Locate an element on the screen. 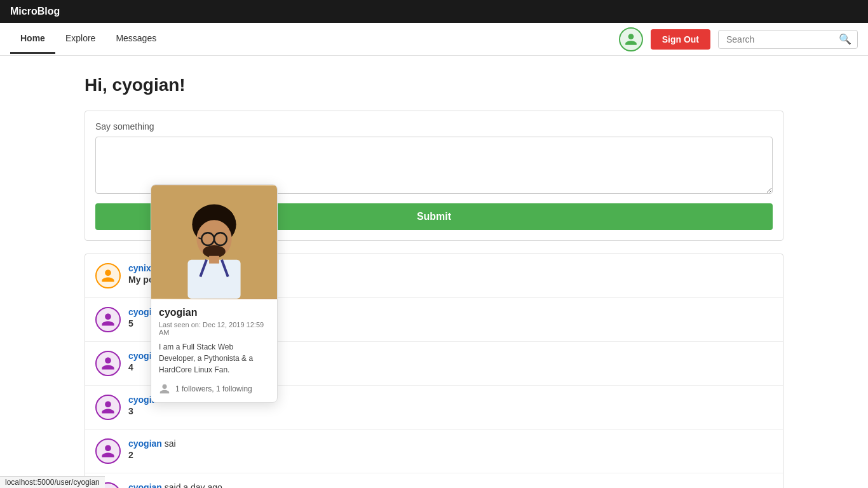  user-avatar-nav is located at coordinates (631, 39).